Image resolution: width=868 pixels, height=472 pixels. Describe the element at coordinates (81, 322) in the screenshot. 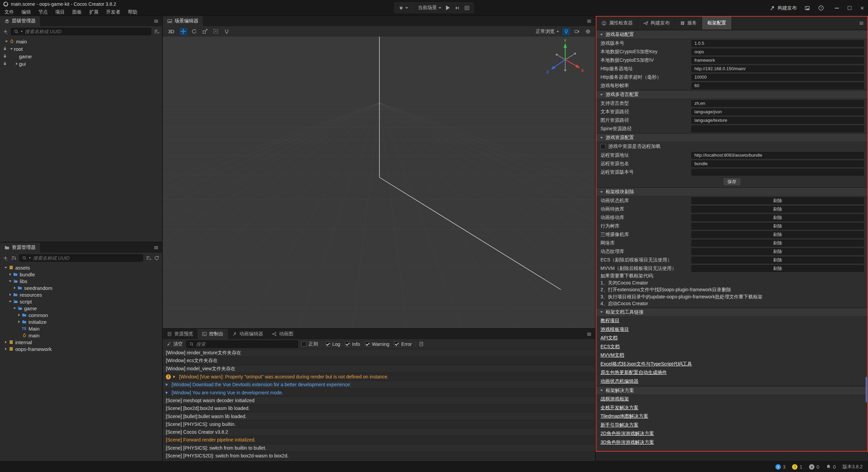

I see `asset-node-initialize: initialize` at that location.